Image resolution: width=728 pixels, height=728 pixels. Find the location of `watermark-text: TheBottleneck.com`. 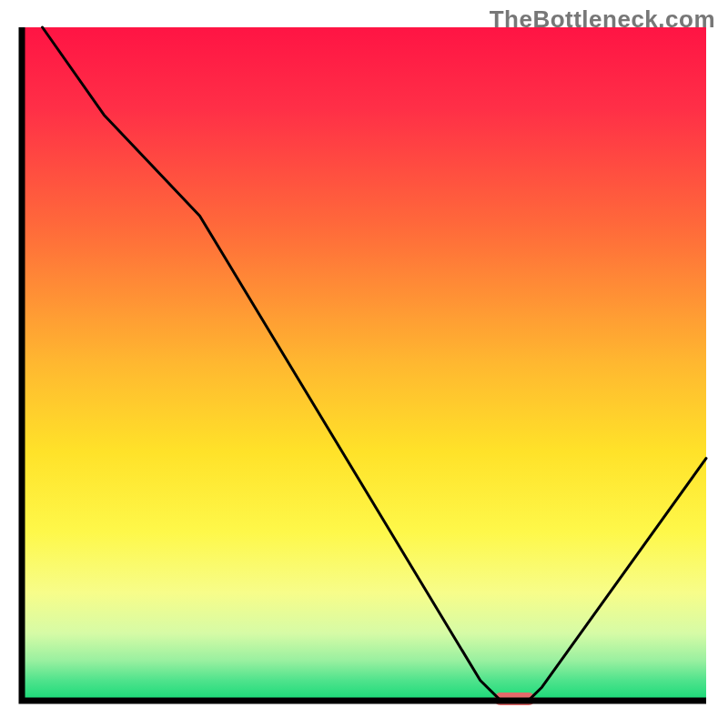

watermark-text: TheBottleneck.com is located at coordinates (602, 20).